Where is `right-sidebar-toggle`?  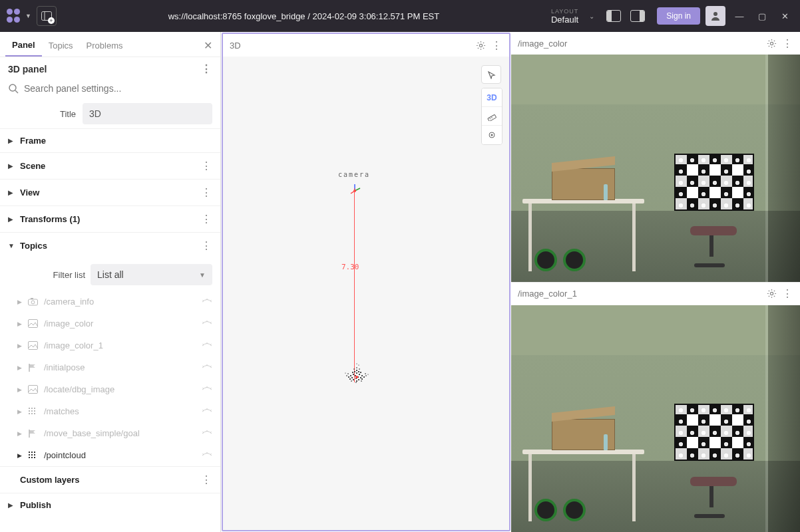
right-sidebar-toggle is located at coordinates (638, 16).